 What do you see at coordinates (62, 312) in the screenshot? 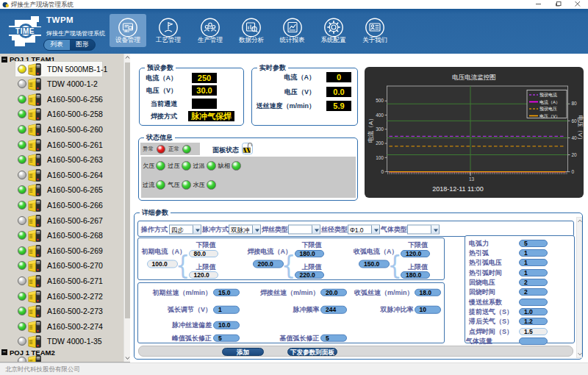
I see `tree-item: A160-500-2-273` at bounding box center [62, 312].